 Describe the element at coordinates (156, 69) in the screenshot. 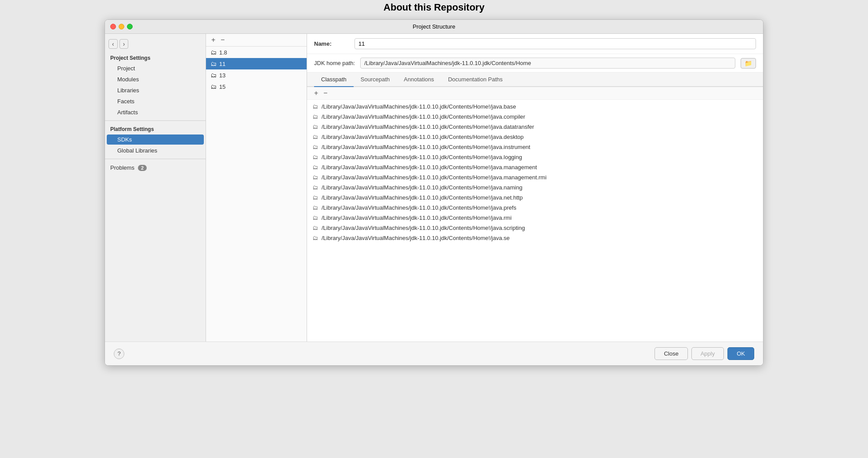

I see `sidebar-item-project: Project` at that location.